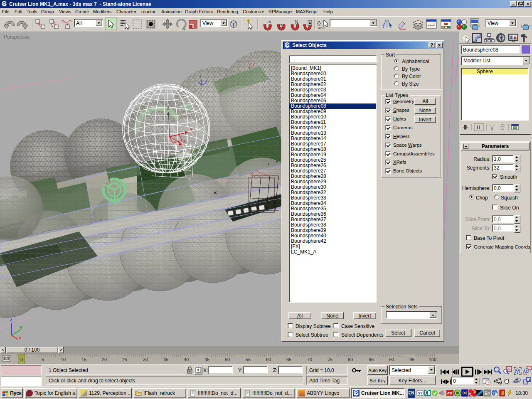 Image resolution: width=532 pixels, height=399 pixels. What do you see at coordinates (322, 28) in the screenshot?
I see `svg-text: ABC` at bounding box center [322, 28].